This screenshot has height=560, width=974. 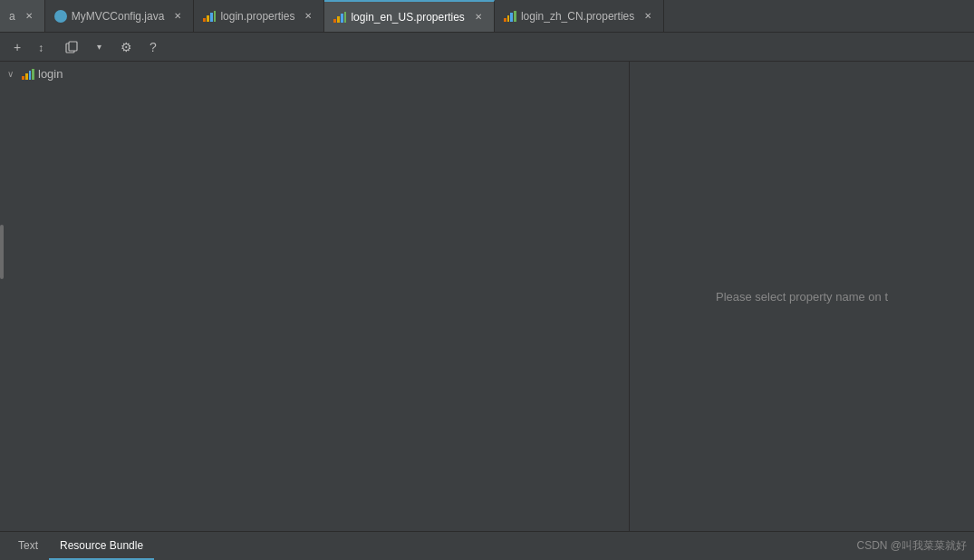 What do you see at coordinates (51, 74) in the screenshot?
I see `tree-root-label: login` at bounding box center [51, 74].